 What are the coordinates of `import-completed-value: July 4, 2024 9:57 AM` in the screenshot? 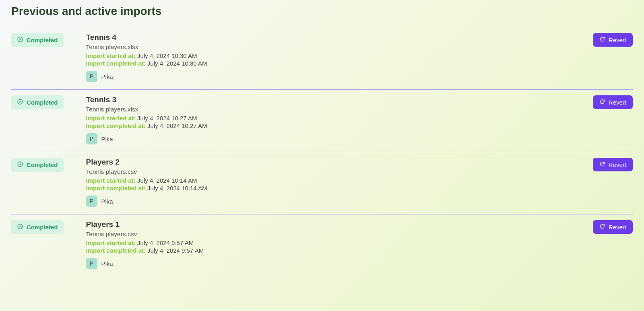 It's located at (175, 250).